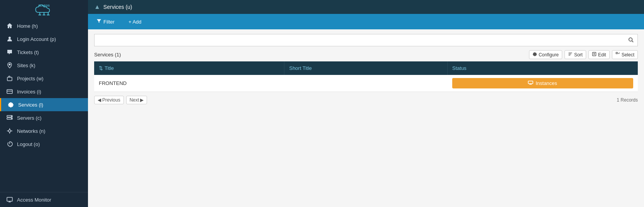  Describe the element at coordinates (602, 55) in the screenshot. I see `edit-label: Edit` at that location.